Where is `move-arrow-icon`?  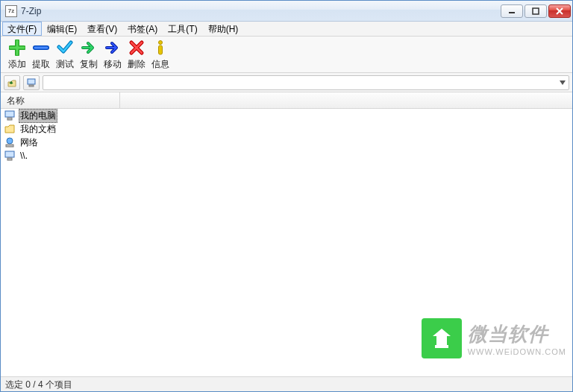 move-arrow-icon is located at coordinates (113, 48).